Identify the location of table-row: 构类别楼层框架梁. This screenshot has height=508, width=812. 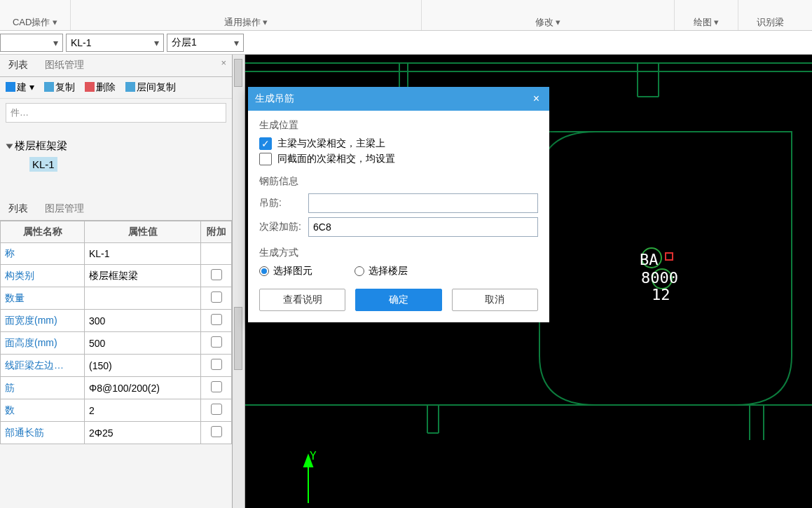
(116, 276).